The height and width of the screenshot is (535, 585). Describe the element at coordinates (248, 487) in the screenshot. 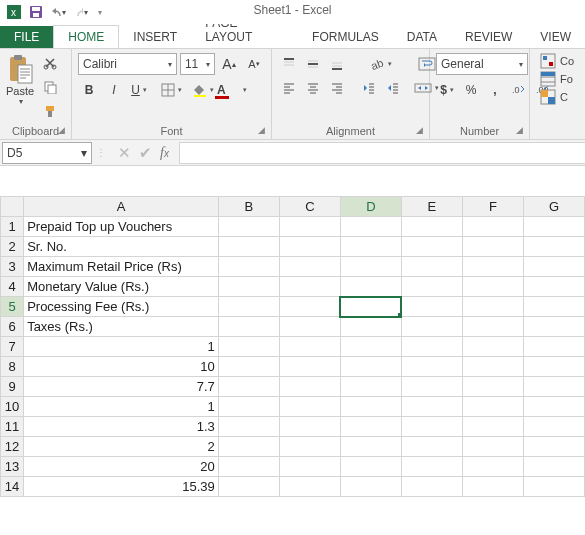

I see `cell-B14` at that location.